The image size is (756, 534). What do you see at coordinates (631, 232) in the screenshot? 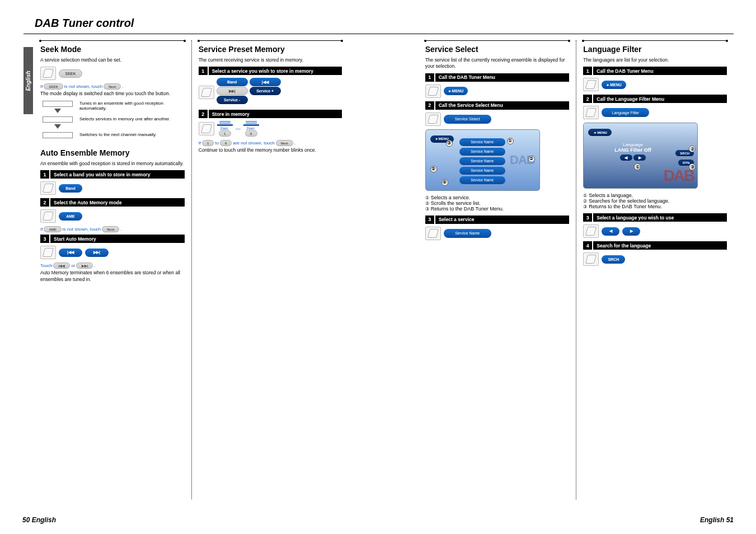
I see `nav-right-button: ▶` at bounding box center [631, 232].